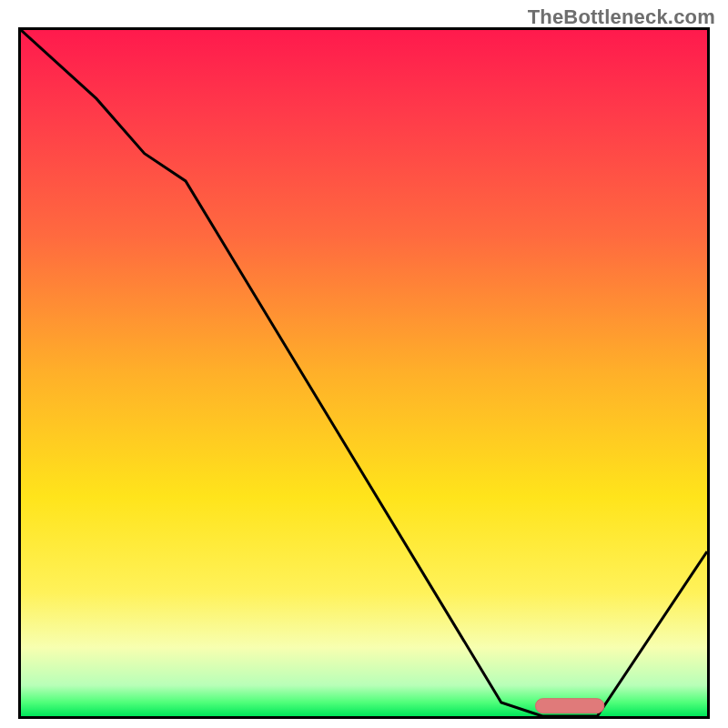 The width and height of the screenshot is (728, 728). I want to click on optimal-marker, so click(570, 706).